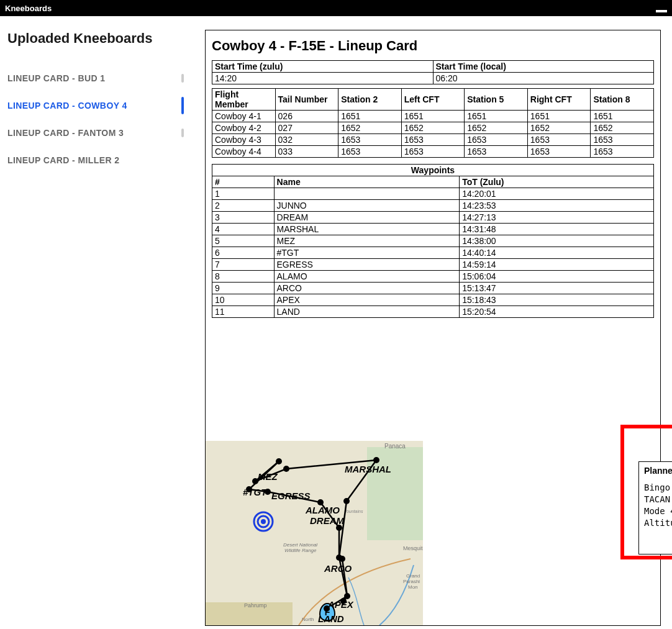 This screenshot has width=672, height=629. I want to click on start-time-table: Start Time (zulu) Start Time (local) 14:…, so click(433, 72).